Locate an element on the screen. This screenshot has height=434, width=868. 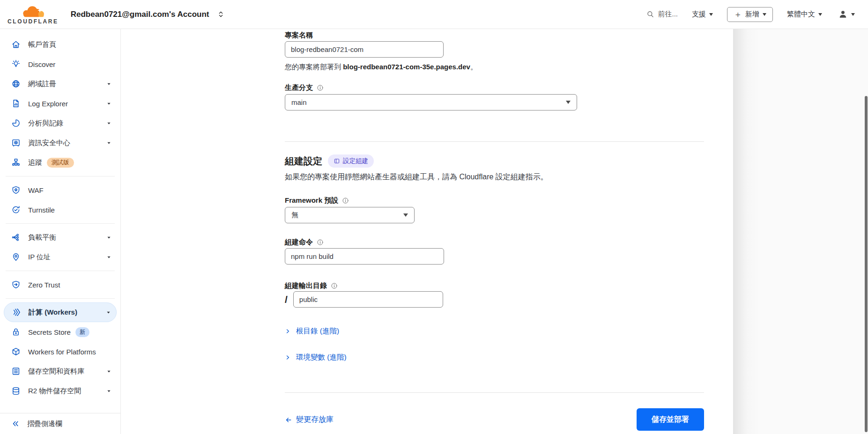
sidebar-item-zero-trust: Zero Trust is located at coordinates (60, 285).